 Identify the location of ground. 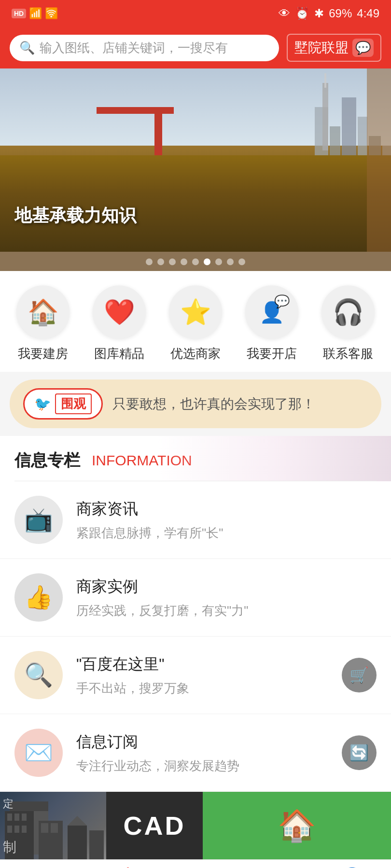
(196, 203).